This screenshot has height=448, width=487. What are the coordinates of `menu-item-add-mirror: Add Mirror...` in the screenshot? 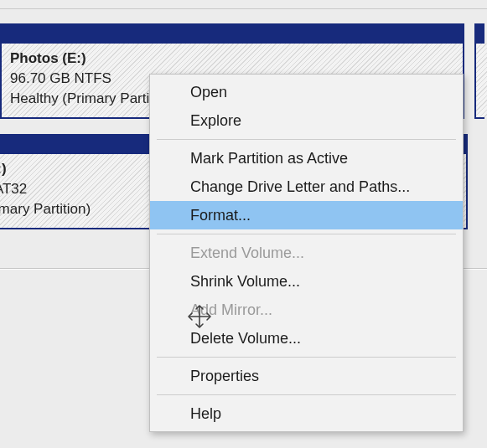 It's located at (307, 310).